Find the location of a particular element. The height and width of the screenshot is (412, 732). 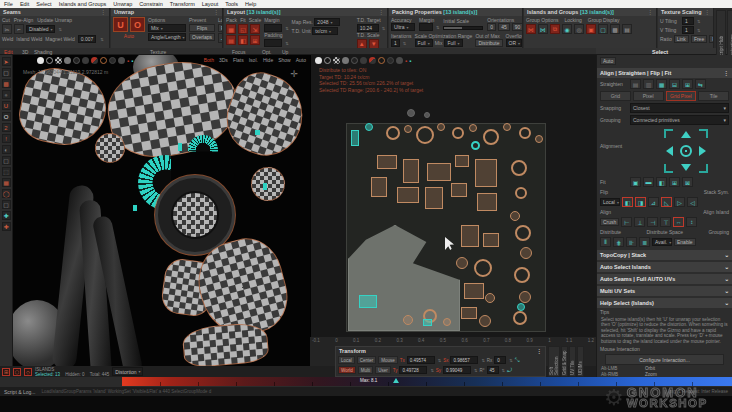

td-scale-down-icon: ▼ is located at coordinates (374, 44).